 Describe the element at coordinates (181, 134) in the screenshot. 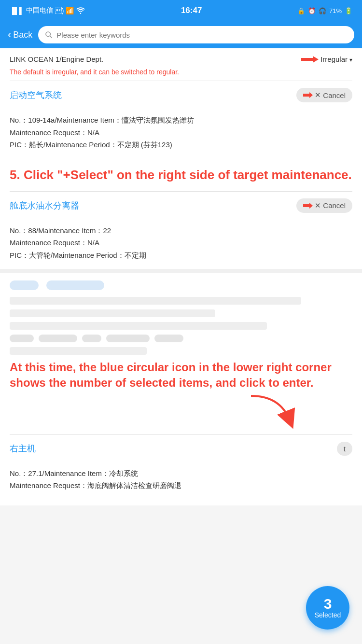

I see `item-details-1: No.：109-14a/Maintenance Item：懂法守法氛围发热潍坊 …` at that location.